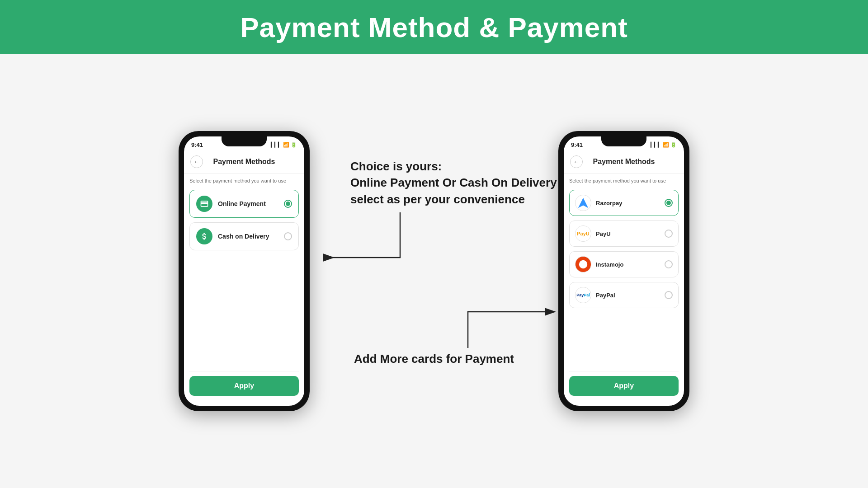 This screenshot has width=868, height=488. What do you see at coordinates (434, 359) in the screenshot?
I see `add-cards-text: Add More cards for Payment` at bounding box center [434, 359].